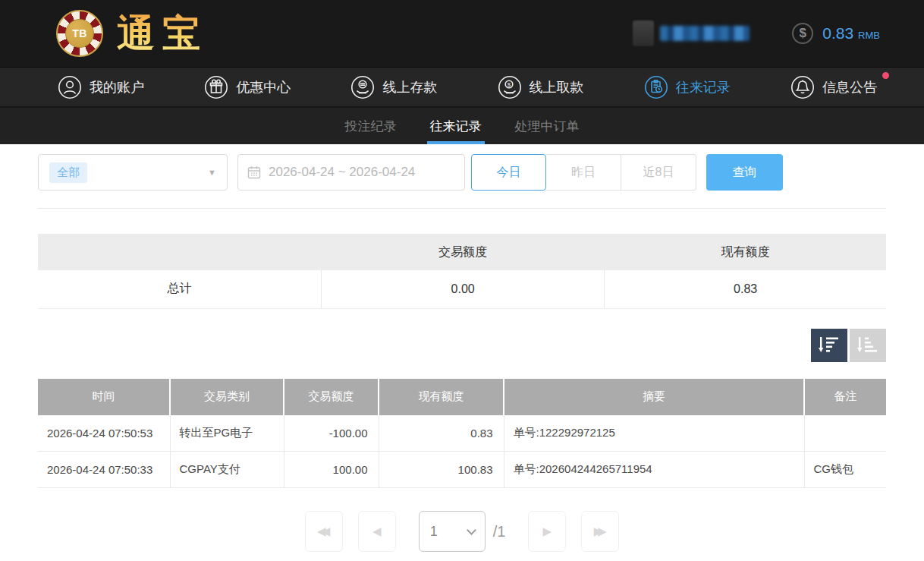 The image size is (924, 561). What do you see at coordinates (101, 87) in the screenshot?
I see `nav-item-my-account: 我的账户` at bounding box center [101, 87].